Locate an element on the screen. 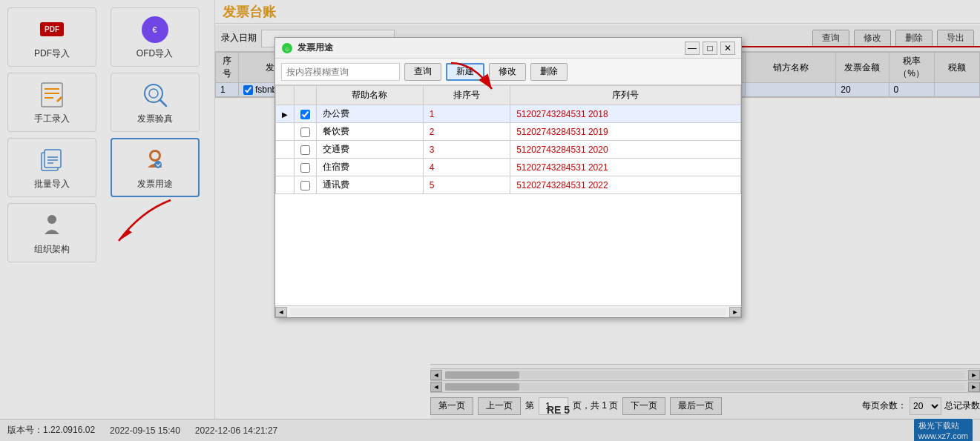 This screenshot has height=441, width=980. modal-toolbar: 查询 新建 修改 删除 is located at coordinates (508, 72).